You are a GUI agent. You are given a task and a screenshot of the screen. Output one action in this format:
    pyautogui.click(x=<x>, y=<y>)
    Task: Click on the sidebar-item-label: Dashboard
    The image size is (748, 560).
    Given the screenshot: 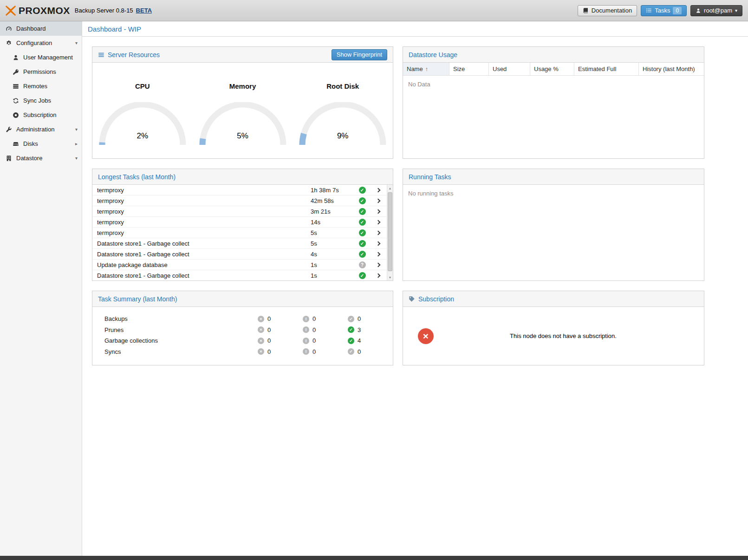 What is the action you would take?
    pyautogui.click(x=31, y=29)
    